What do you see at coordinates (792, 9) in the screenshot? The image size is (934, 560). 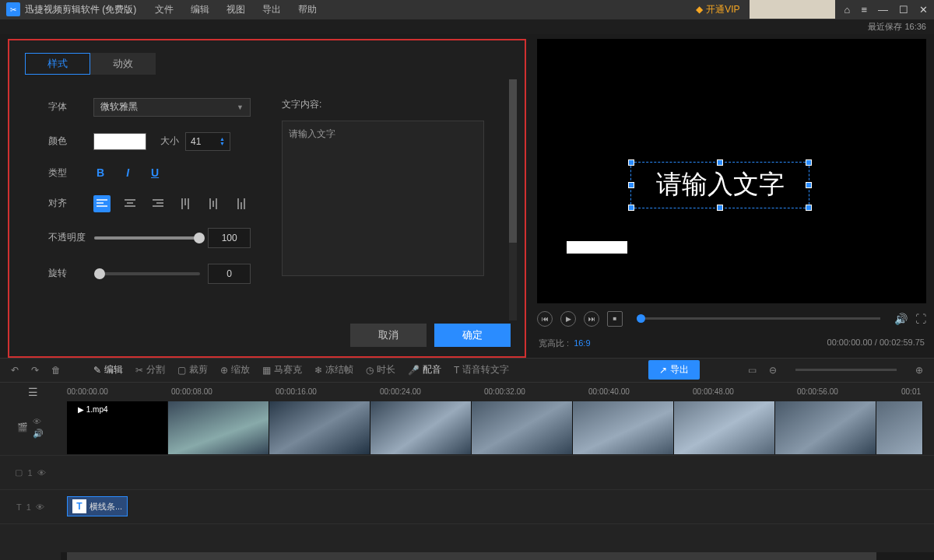 I see `preview-thumb` at bounding box center [792, 9].